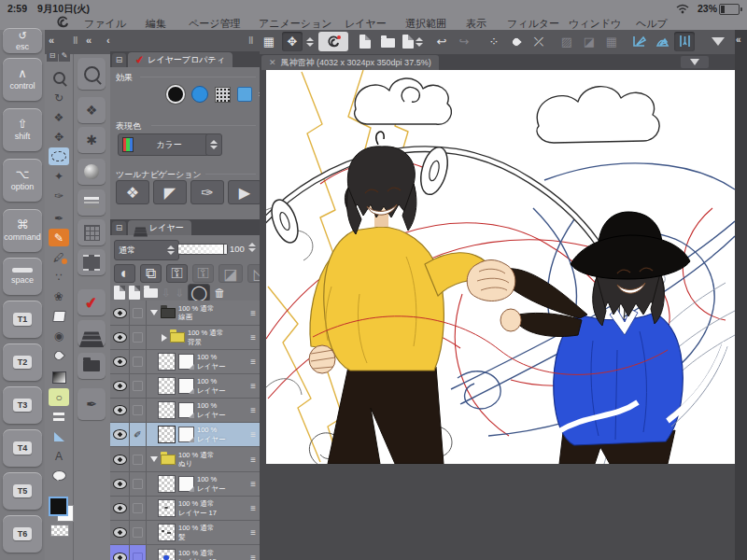  I want to click on clip-at-layer-below-icon: ◐, so click(125, 273).